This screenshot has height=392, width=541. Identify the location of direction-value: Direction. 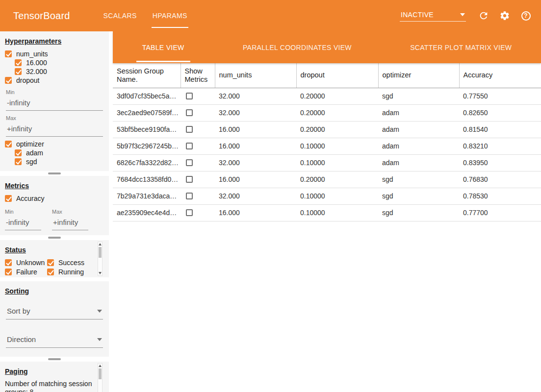
(22, 339).